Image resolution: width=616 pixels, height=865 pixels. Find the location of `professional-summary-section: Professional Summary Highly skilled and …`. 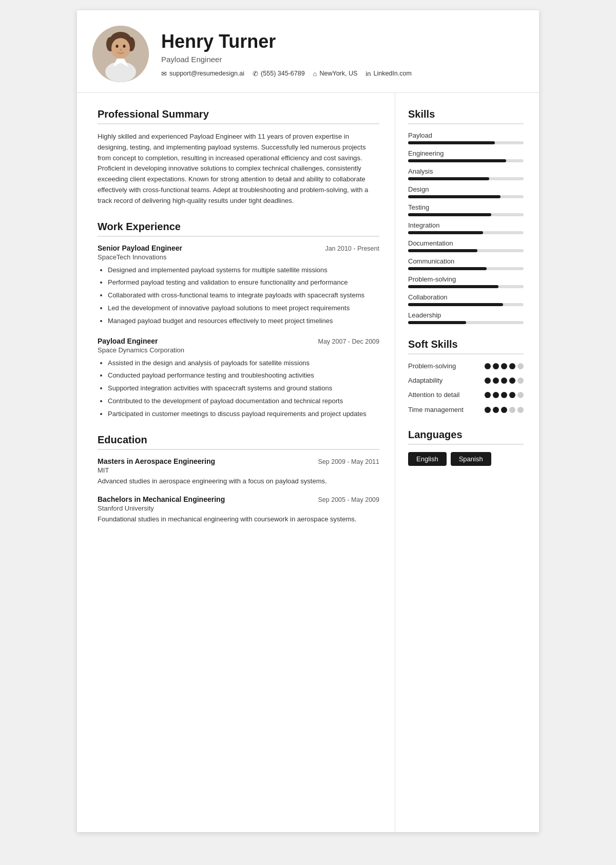

professional-summary-section: Professional Summary Highly skilled and … is located at coordinates (238, 157).